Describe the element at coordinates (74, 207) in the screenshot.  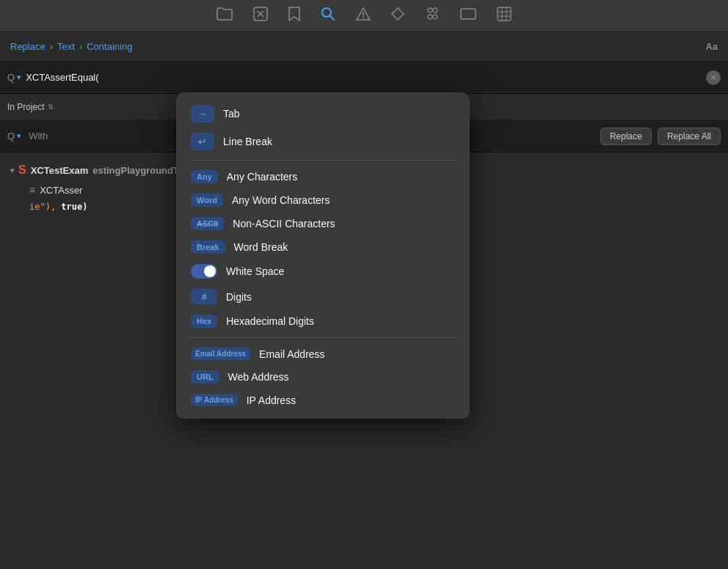
I see `code-text-bold: true)` at that location.